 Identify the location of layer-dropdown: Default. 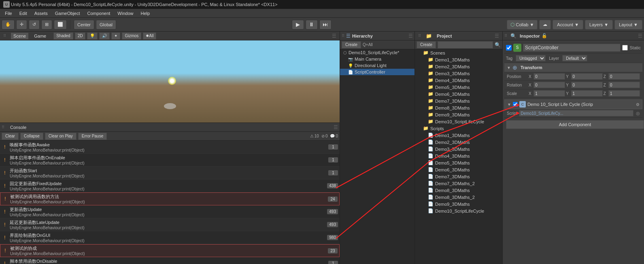
(575, 58).